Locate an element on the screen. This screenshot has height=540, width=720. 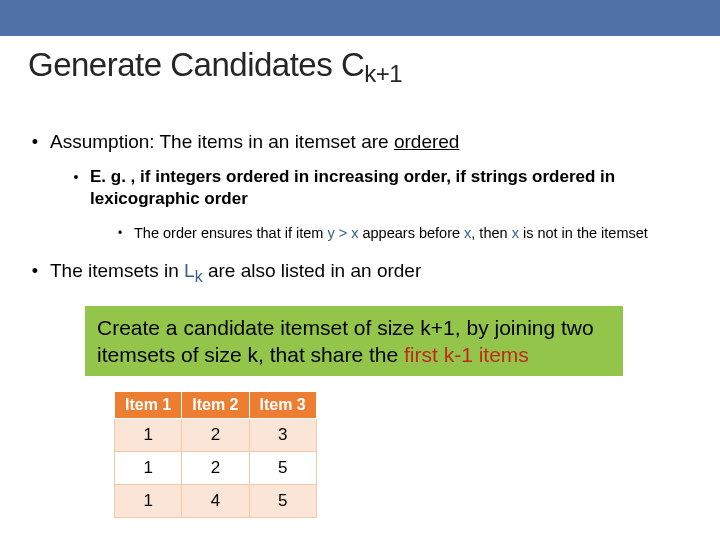
table-row: 1 2 3 is located at coordinates (216, 434).